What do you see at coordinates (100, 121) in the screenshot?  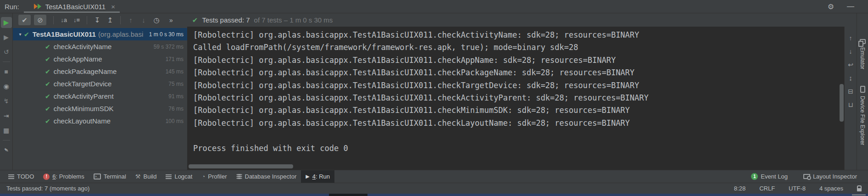 I see `test-row: ✔ checkLayoutName 100 ms` at bounding box center [100, 121].